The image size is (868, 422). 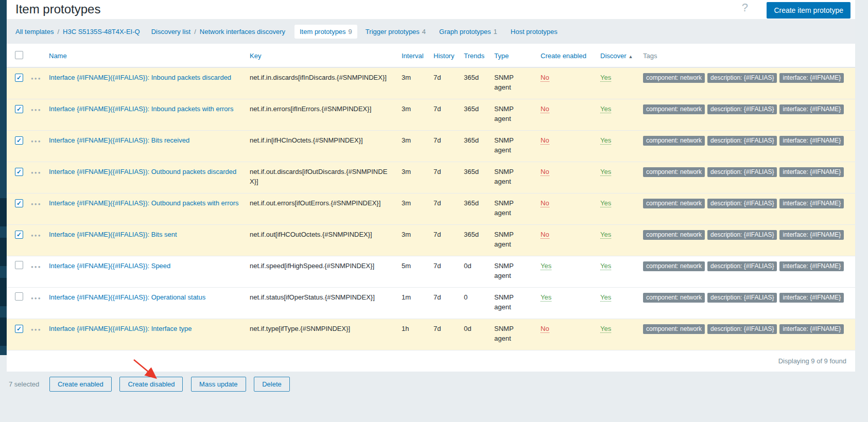 What do you see at coordinates (395, 32) in the screenshot?
I see `tab-trigger-prototypes: Trigger prototypes4` at bounding box center [395, 32].